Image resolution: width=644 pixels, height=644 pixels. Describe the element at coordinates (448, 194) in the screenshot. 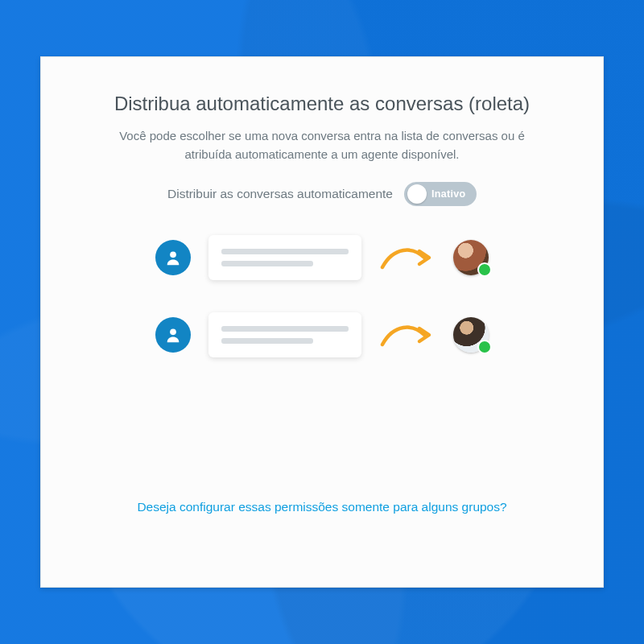

I see `toggle-state-label: Inativo` at that location.